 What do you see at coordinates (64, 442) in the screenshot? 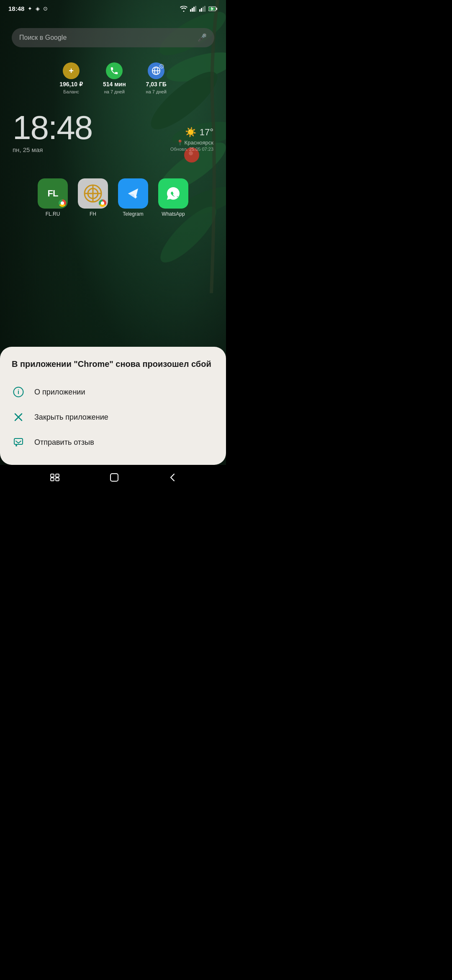
I see `send-feedback-label: Отправить отзыв` at bounding box center [64, 442].